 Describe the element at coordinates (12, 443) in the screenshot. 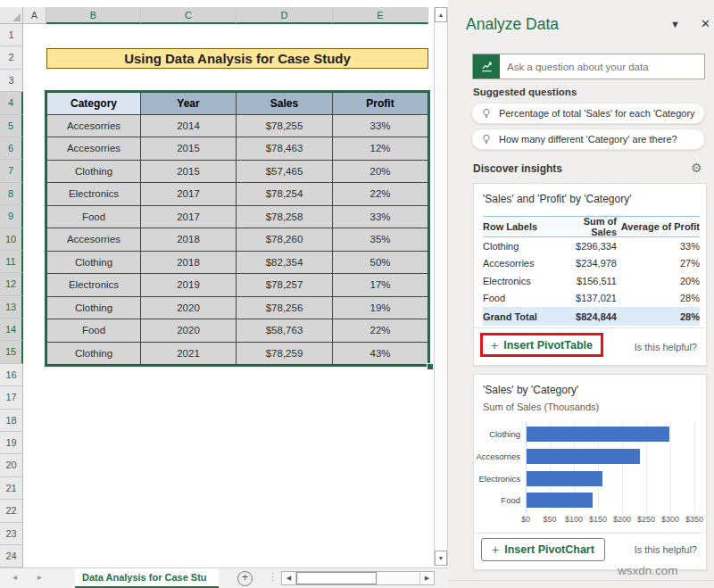

I see `row-header-19: 19` at that location.